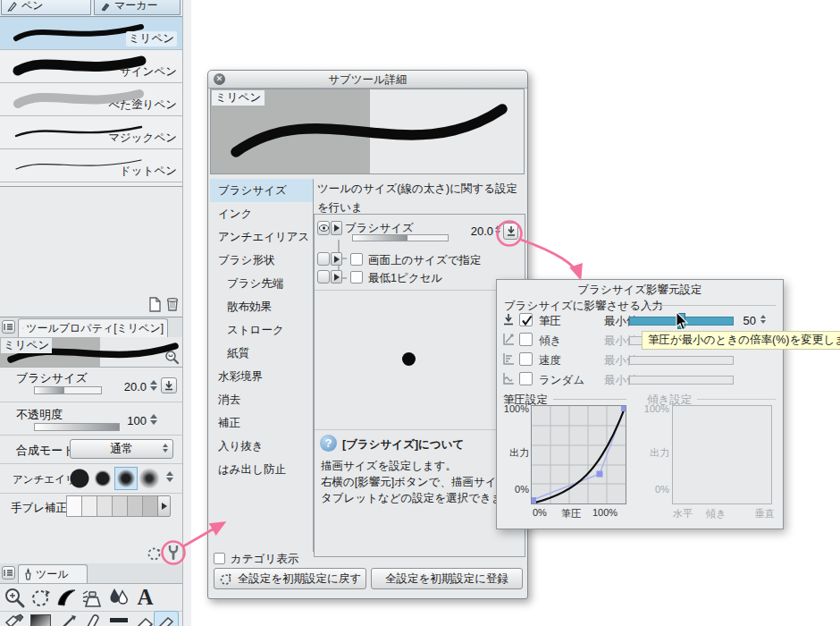 The image size is (840, 626). What do you see at coordinates (173, 553) in the screenshot?
I see `wrench-icon` at bounding box center [173, 553].